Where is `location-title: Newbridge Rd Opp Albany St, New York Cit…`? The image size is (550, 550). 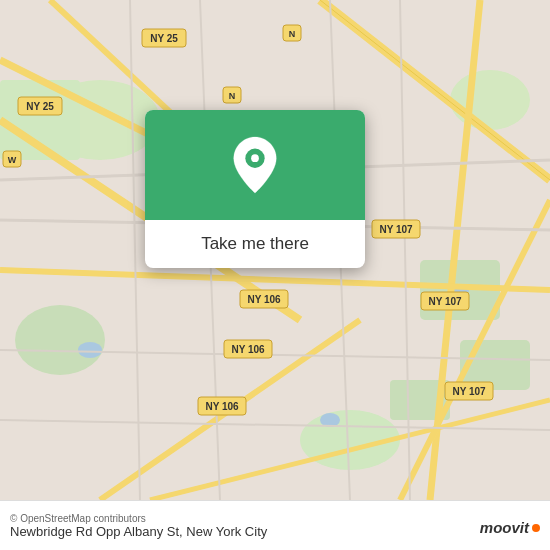 location-title: Newbridge Rd Opp Albany St, New York Cit… is located at coordinates (275, 532).